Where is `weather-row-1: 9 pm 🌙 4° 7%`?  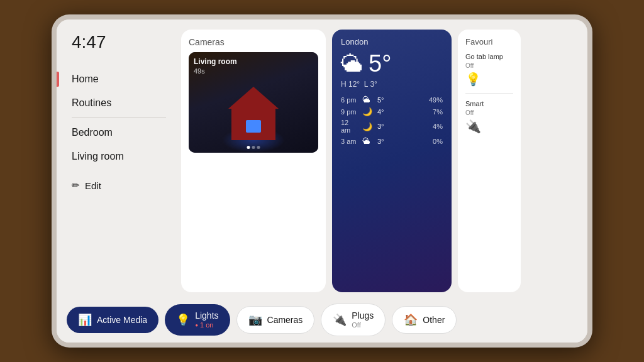 weather-row-1: 9 pm 🌙 4° 7% is located at coordinates (392, 112).